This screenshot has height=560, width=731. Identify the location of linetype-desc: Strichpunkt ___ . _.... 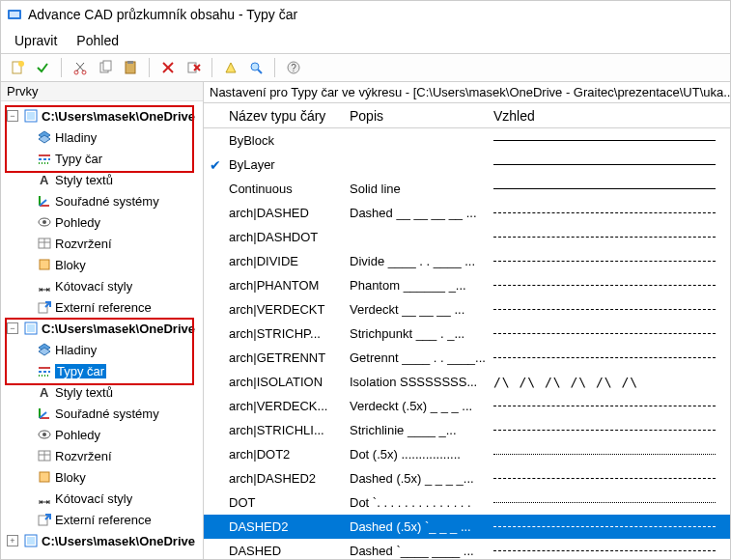
(417, 334).